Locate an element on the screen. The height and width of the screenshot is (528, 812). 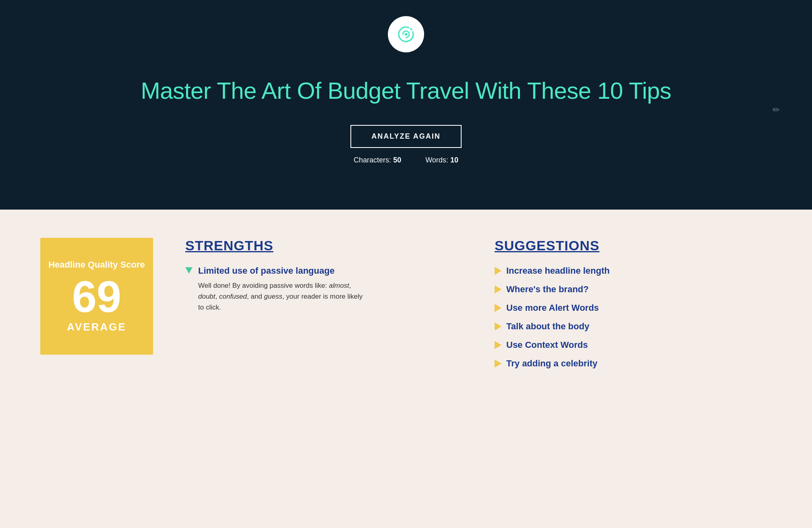
suggestion-label: Increase headline length is located at coordinates (558, 271).